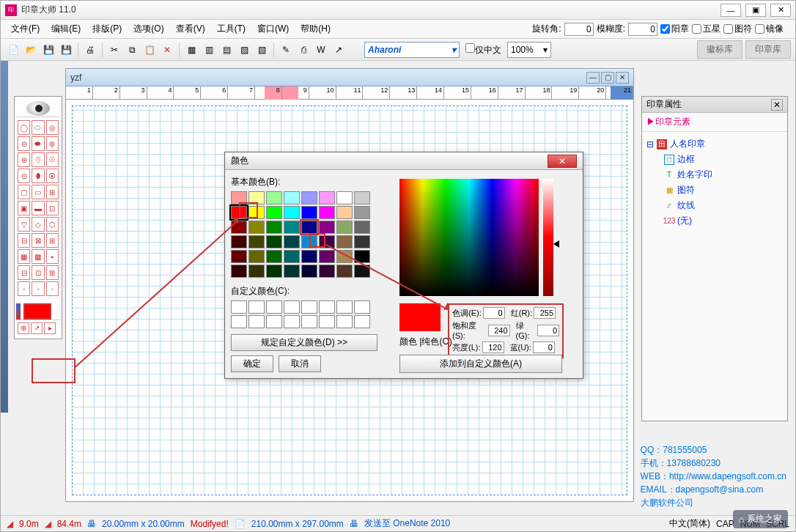 This screenshot has height=532, width=796. Describe the element at coordinates (53, 273) in the screenshot. I see `shape-i3: ⊞` at that location.